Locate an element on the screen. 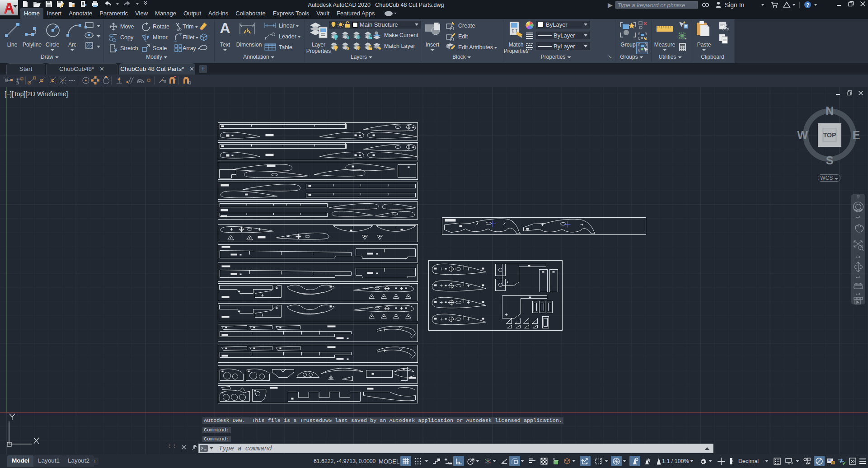 The height and width of the screenshot is (468, 868). svg-text: TOP is located at coordinates (830, 135).